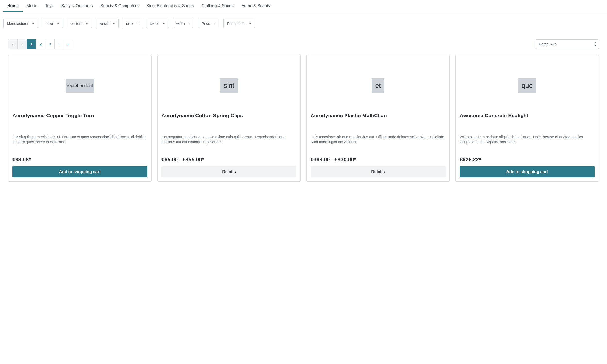 Image resolution: width=607 pixels, height=364 pixels. I want to click on sort-select-wrap: Name, A-Z ▴▾, so click(567, 44).